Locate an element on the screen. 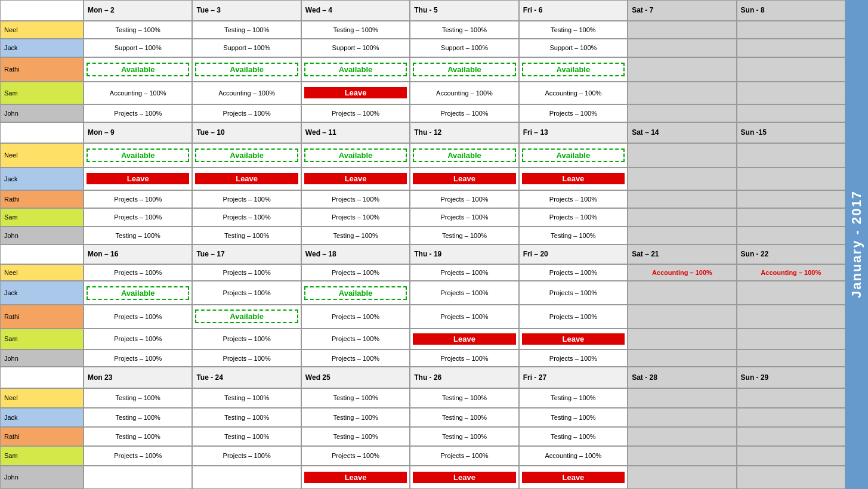 The image size is (868, 489). day-header-7: Sun -15 is located at coordinates (791, 132).